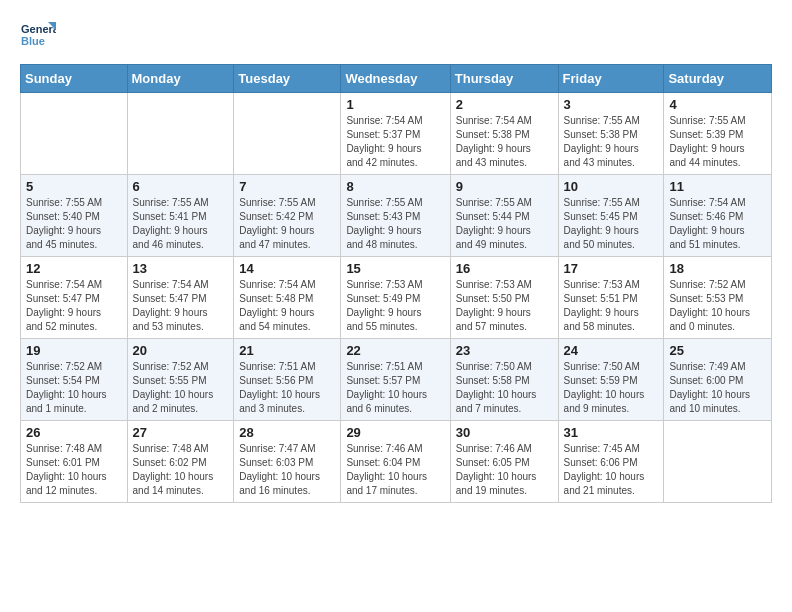  Describe the element at coordinates (181, 432) in the screenshot. I see `day-number: 27` at that location.